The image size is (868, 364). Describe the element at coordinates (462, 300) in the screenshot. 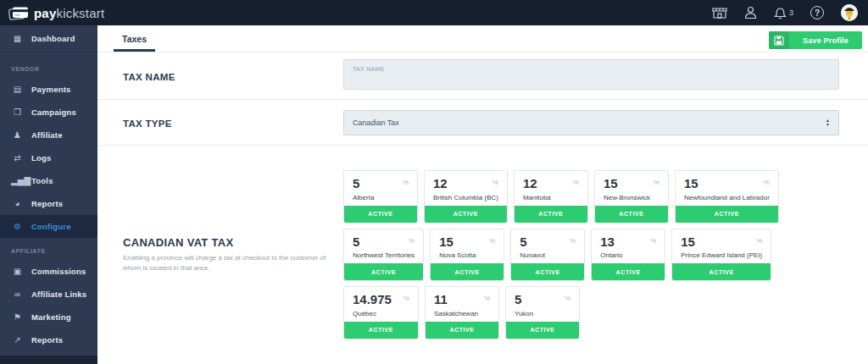

I see `province-rate-line: 11%` at that location.